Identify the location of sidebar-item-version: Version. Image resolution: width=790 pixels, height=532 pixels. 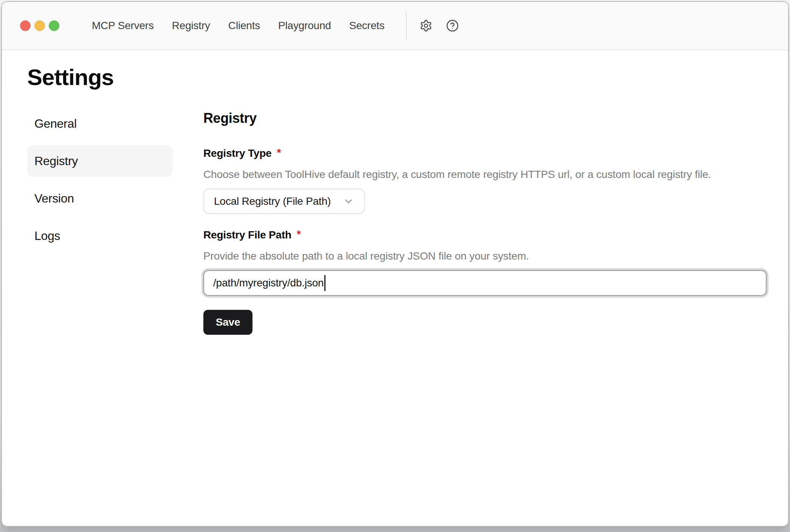
(100, 198).